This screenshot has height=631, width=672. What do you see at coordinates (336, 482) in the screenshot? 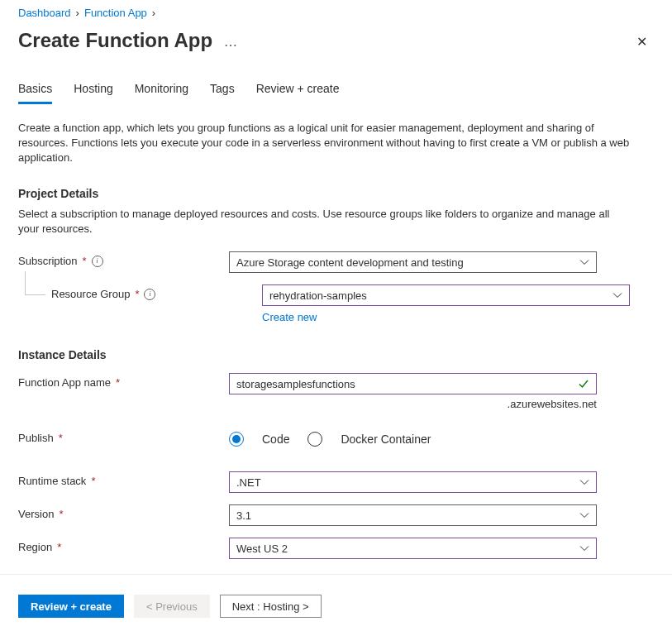
I see `field-runtime-stack: Runtime stack * .NET` at bounding box center [336, 482].